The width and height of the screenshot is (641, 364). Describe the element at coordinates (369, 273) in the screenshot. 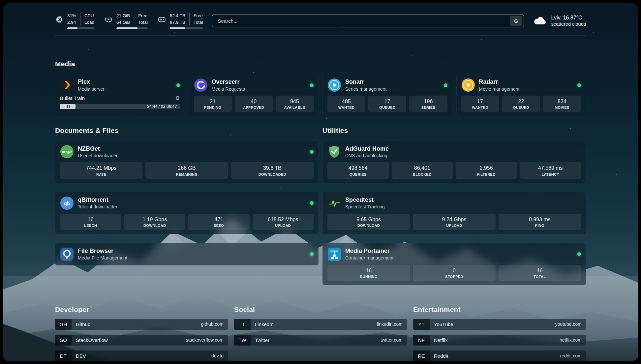

I see `stat-running: 16 RUNNING` at that location.